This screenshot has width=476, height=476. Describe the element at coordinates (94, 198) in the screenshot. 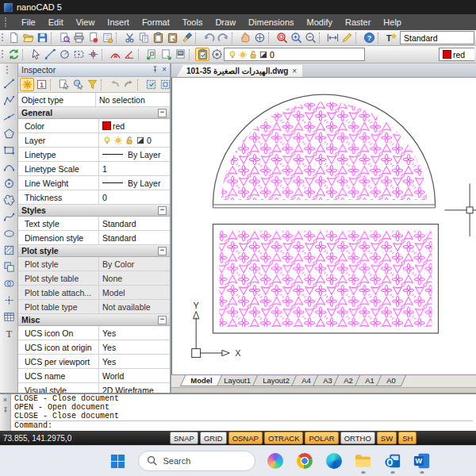

I see `property-row-thickness: Thickness0` at that location.